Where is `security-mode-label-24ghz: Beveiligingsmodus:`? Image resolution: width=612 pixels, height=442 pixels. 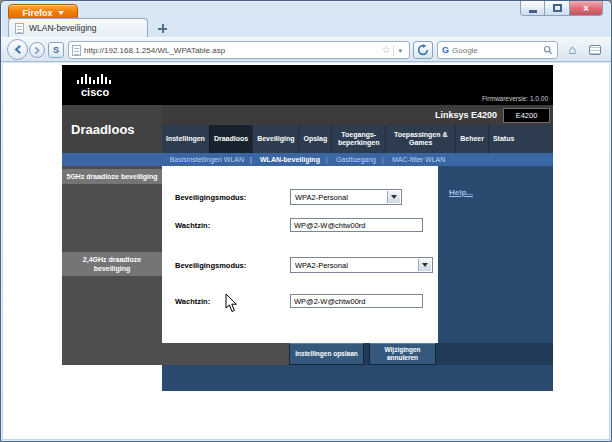 security-mode-label-24ghz: Beveiligingsmodus: is located at coordinates (210, 266).